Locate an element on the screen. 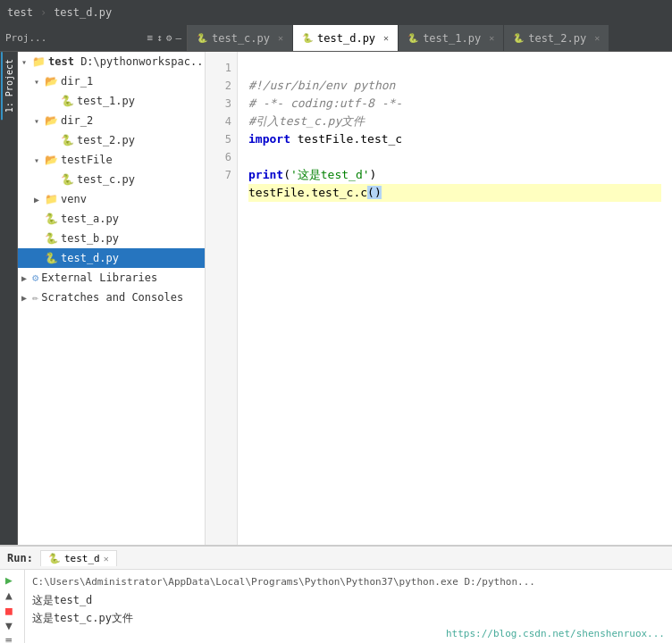 The height and width of the screenshot is (643, 672). folder-icon-testfile: 📂 is located at coordinates (52, 160).